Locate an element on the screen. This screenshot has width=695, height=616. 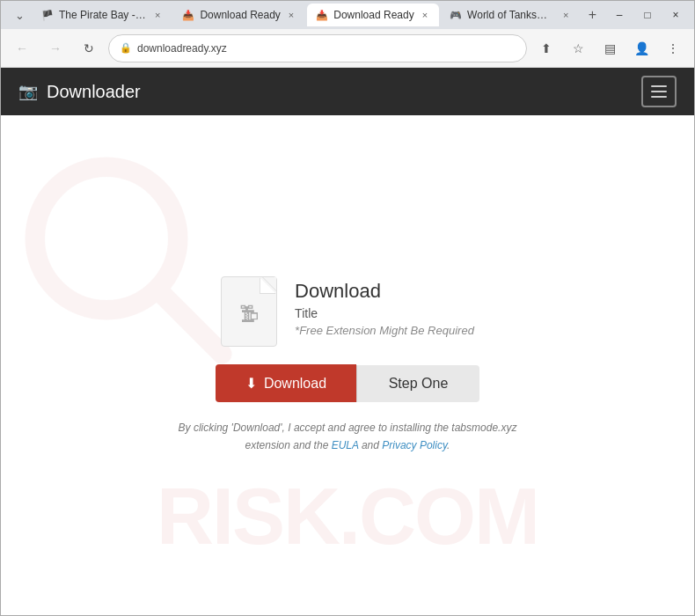
file-details: Download Title *Free Extension Might Be … is located at coordinates (384, 306).